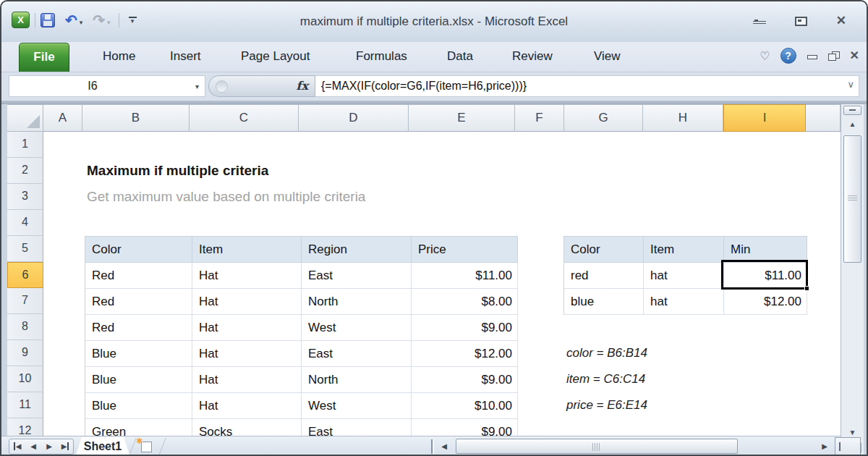  What do you see at coordinates (812, 56) in the screenshot?
I see `minimize-workbook-icon` at bounding box center [812, 56].